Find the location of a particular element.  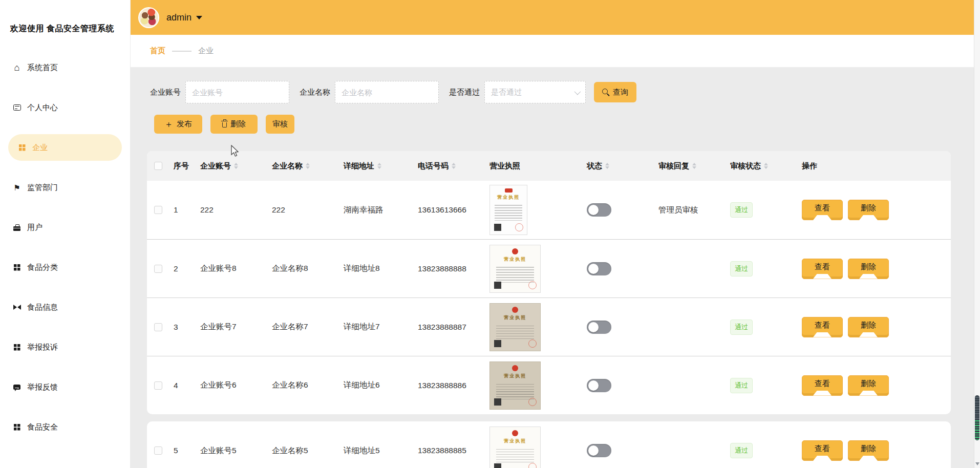

publish-button: ＋ 发布 is located at coordinates (178, 124).